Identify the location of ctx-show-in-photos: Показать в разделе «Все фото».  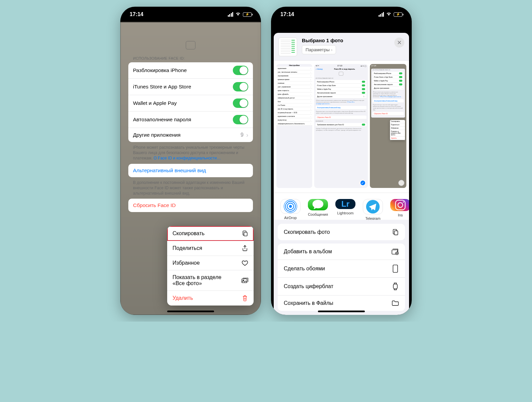
(210, 281).